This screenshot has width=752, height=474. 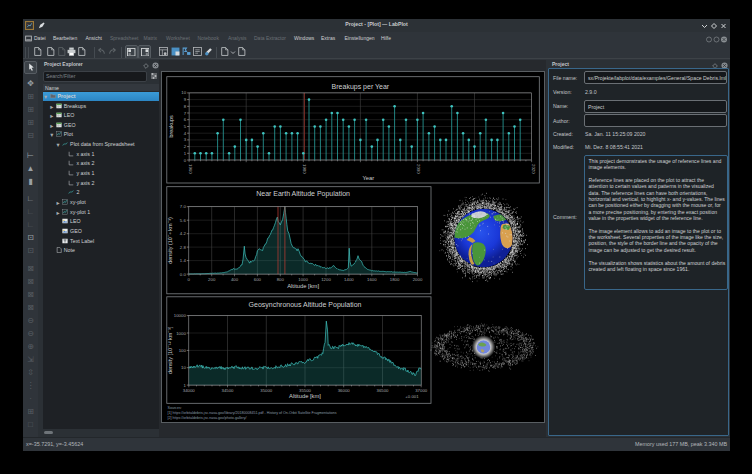 What do you see at coordinates (384, 390) in the screenshot?
I see `svg-text: 36500` at bounding box center [384, 390].